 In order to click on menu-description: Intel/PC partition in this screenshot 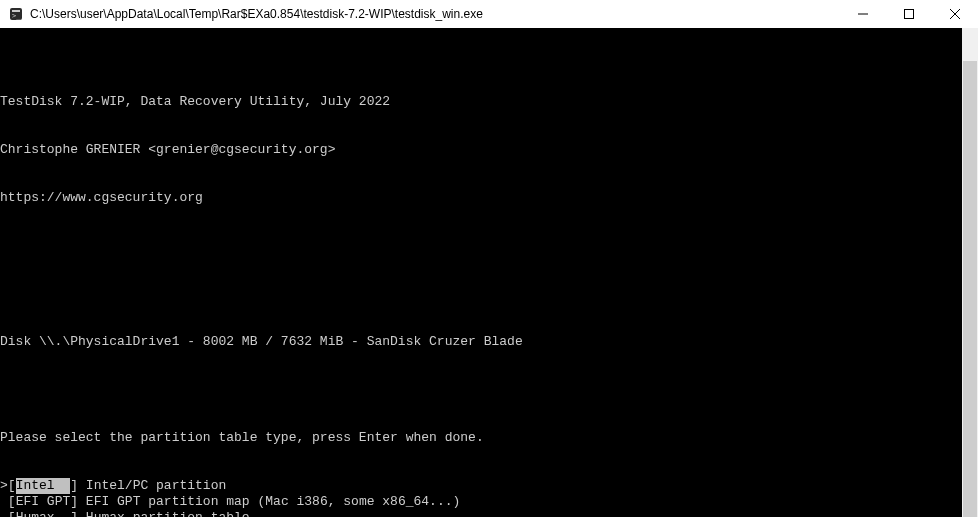, I will do `click(156, 486)`.